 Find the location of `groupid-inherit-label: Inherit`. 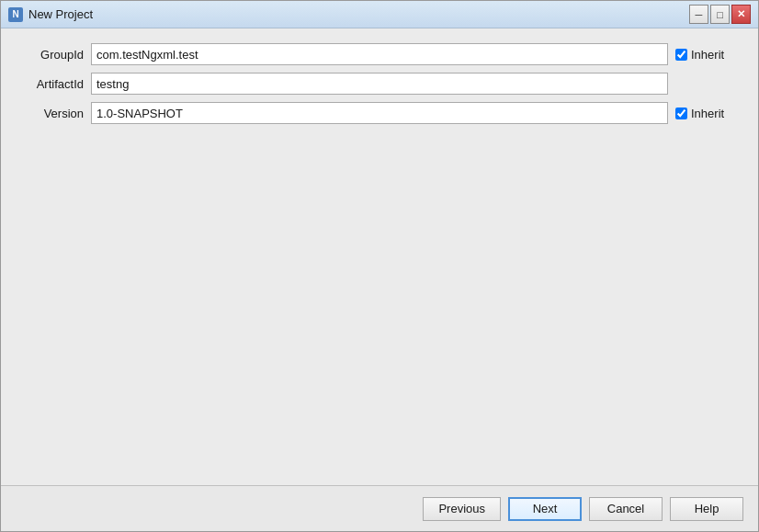

groupid-inherit-label: Inherit is located at coordinates (708, 55).